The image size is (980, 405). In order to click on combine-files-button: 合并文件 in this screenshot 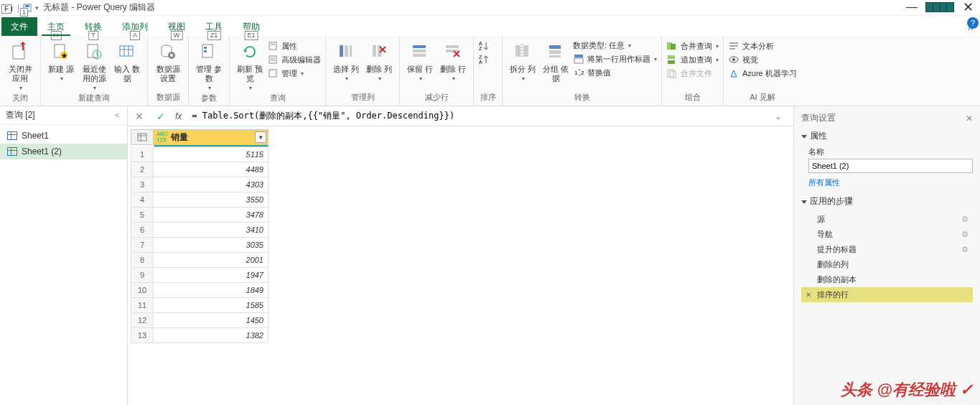, I will do `click(692, 73)`.